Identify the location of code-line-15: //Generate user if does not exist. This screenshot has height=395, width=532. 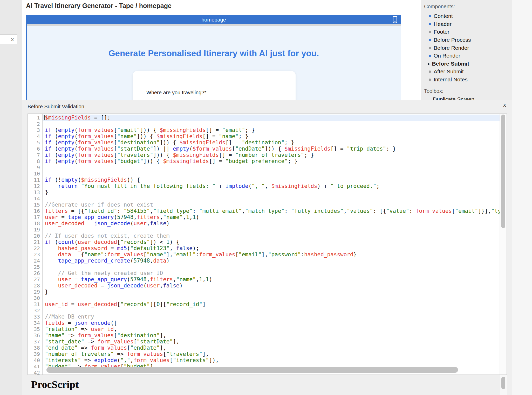
(271, 205).